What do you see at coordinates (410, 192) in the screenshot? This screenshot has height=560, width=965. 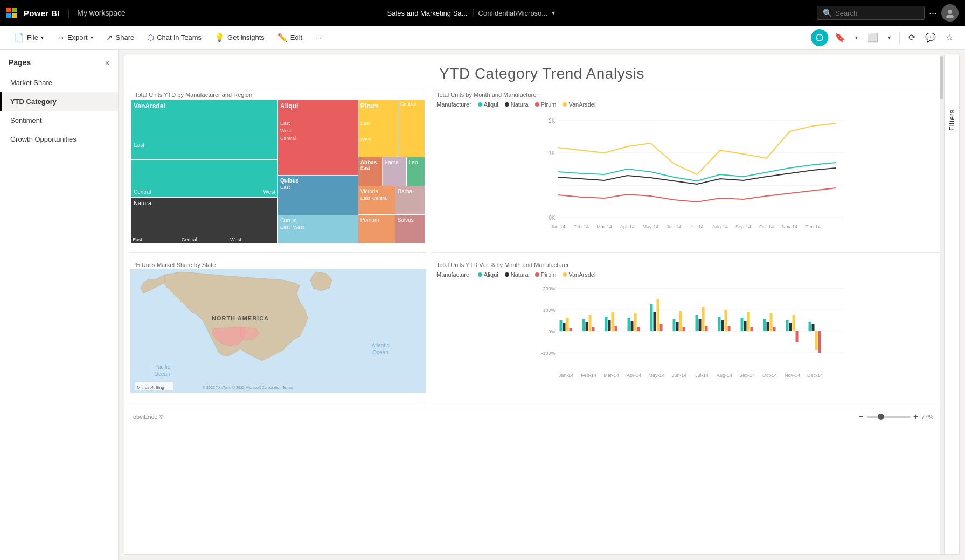 I see `tm-barba: Barba` at bounding box center [410, 192].